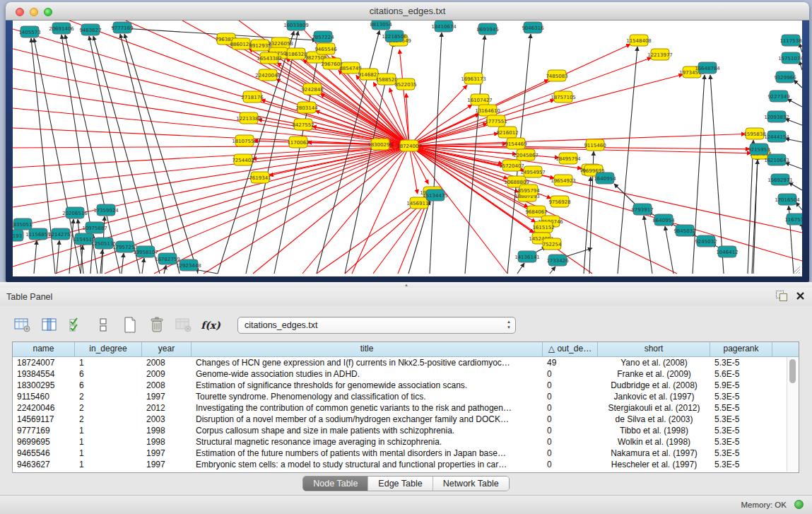 This screenshot has width=812, height=514. I want to click on graph-node: 18300295, so click(380, 144).